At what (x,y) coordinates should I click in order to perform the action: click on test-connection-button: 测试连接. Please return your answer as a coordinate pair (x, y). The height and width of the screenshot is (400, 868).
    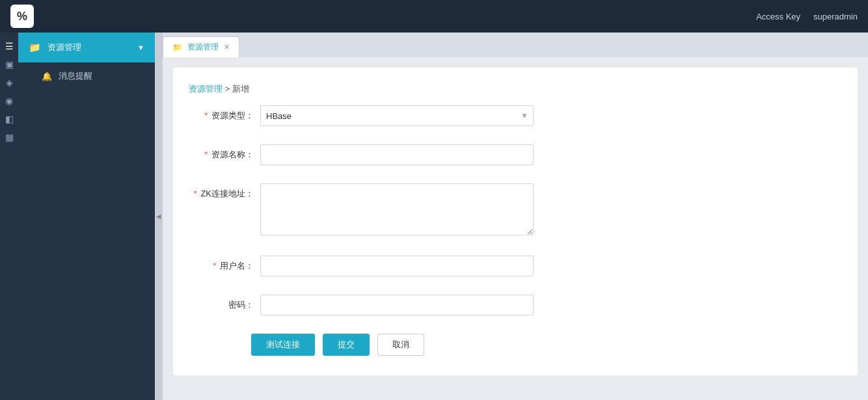
    Looking at the image, I should click on (283, 345).